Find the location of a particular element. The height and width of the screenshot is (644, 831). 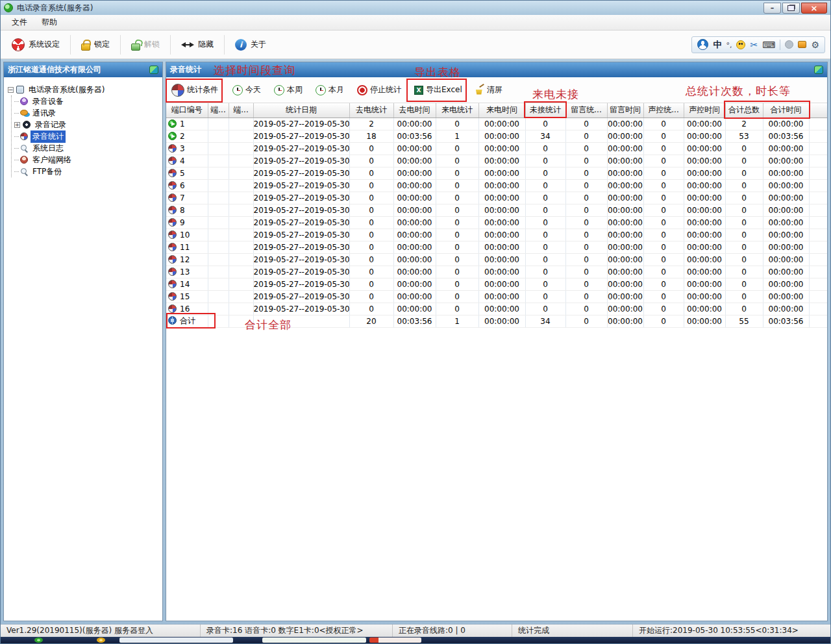

tree-item-recording-device: 录音设备 is located at coordinates (87, 101).